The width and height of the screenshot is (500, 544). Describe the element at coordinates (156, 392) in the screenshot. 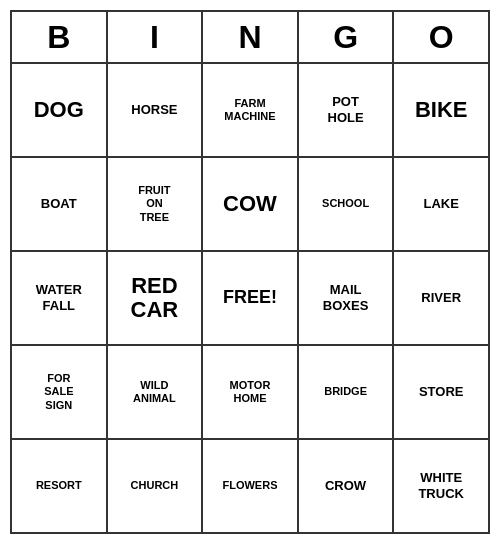

I see `bingo-cell: WILDANIMAL` at that location.